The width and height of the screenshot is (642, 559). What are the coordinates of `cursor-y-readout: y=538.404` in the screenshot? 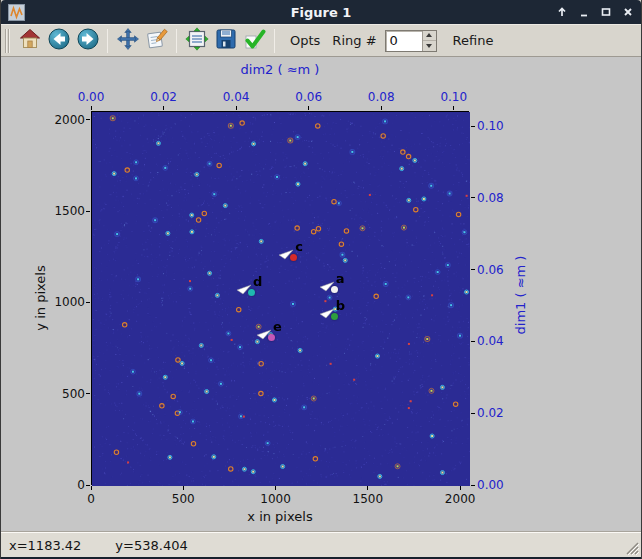 It's located at (151, 546).